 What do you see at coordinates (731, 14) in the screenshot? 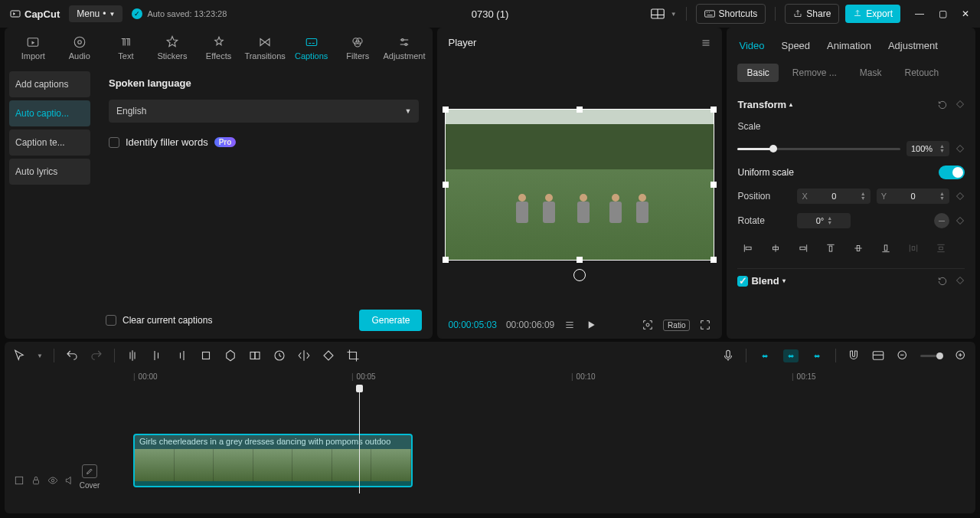
I see `shortcuts-button: Shortcuts` at bounding box center [731, 14].